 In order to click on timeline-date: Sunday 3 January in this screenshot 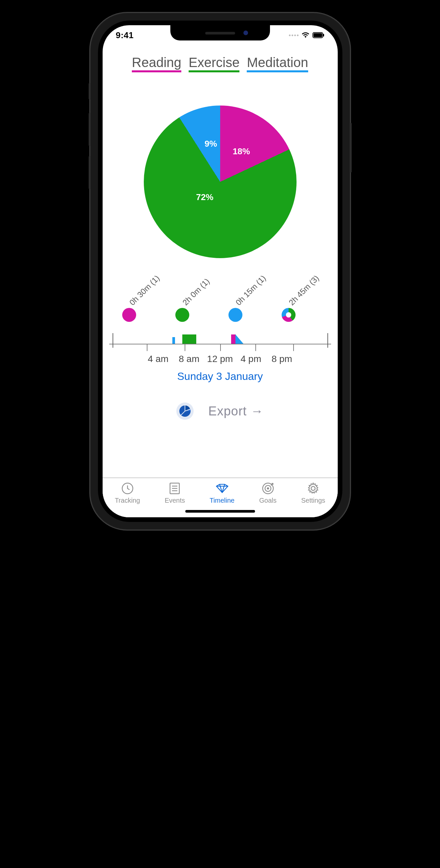, I will do `click(220, 376)`.